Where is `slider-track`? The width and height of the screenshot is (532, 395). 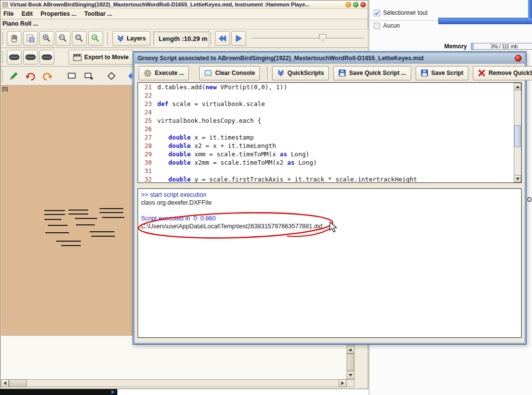
slider-track is located at coordinates (308, 39).